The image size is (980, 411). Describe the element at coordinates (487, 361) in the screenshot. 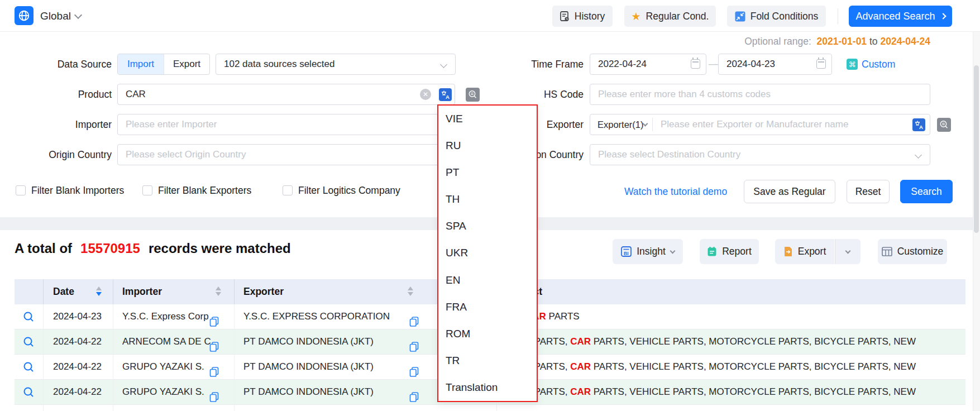

I see `menu-item-language: TR` at that location.